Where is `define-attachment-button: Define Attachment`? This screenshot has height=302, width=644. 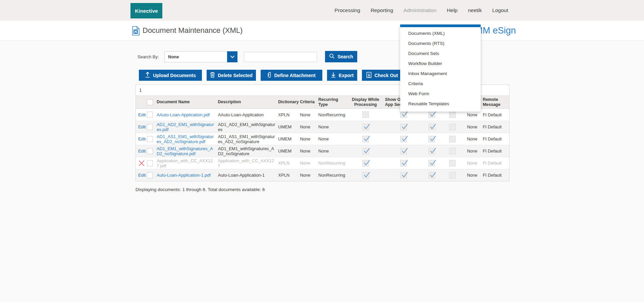 define-attachment-button: Define Attachment is located at coordinates (291, 75).